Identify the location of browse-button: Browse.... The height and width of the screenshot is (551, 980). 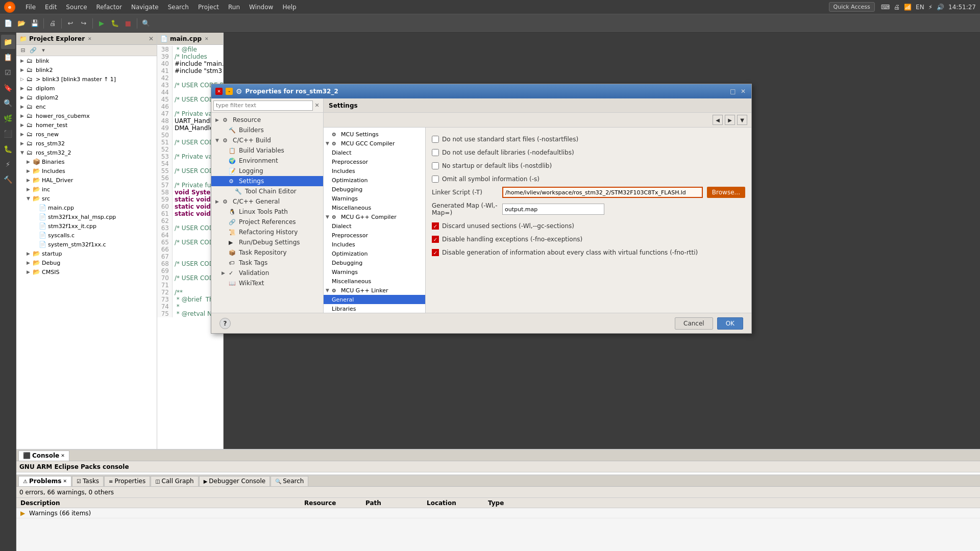
(726, 192).